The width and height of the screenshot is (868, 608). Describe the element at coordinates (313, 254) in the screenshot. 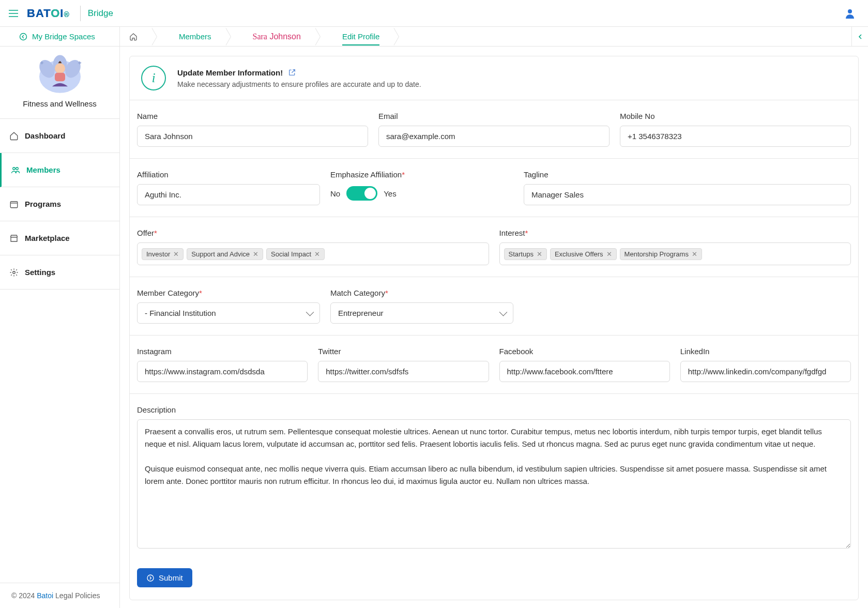

I see `offer-tag-input: Investor✕Support and Advice✕Social Impac…` at that location.